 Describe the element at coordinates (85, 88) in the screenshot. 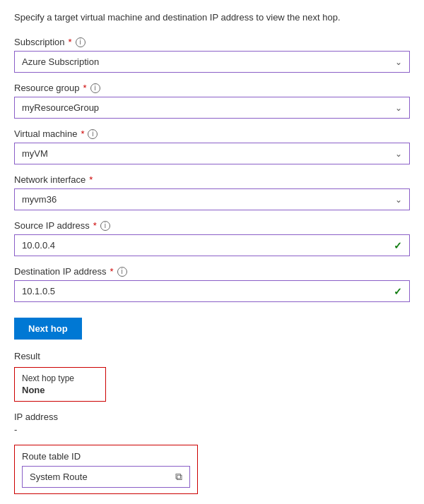

I see `resource-group-required: *` at that location.